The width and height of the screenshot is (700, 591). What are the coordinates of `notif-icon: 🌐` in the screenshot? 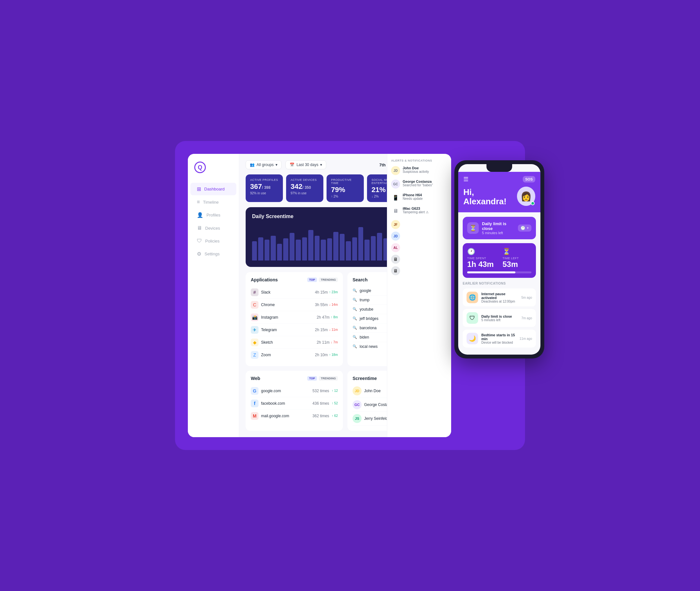 It's located at (472, 298).